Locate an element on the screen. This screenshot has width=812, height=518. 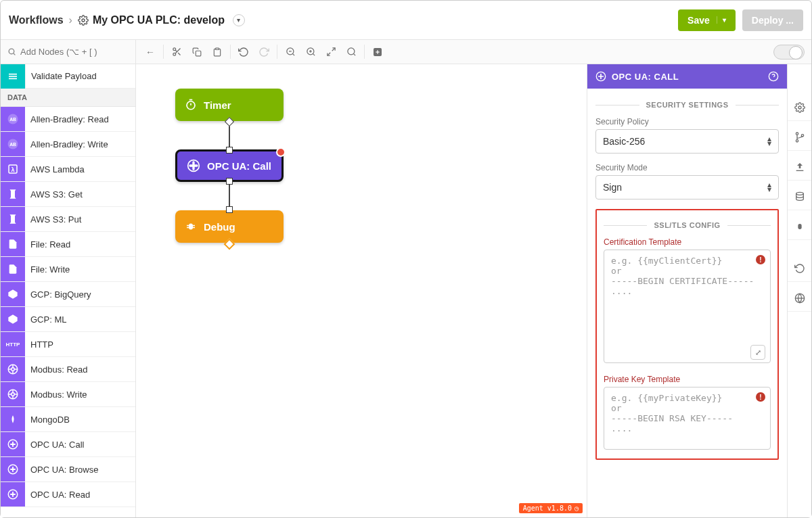
history-icon is located at coordinates (800, 268).